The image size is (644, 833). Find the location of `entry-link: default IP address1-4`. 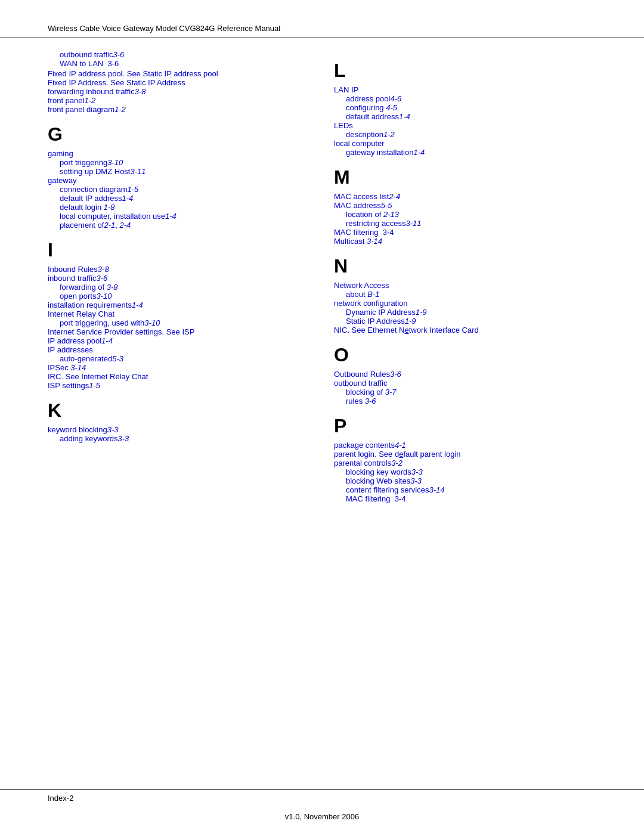

entry-link: default IP address1-4 is located at coordinates (176, 198).